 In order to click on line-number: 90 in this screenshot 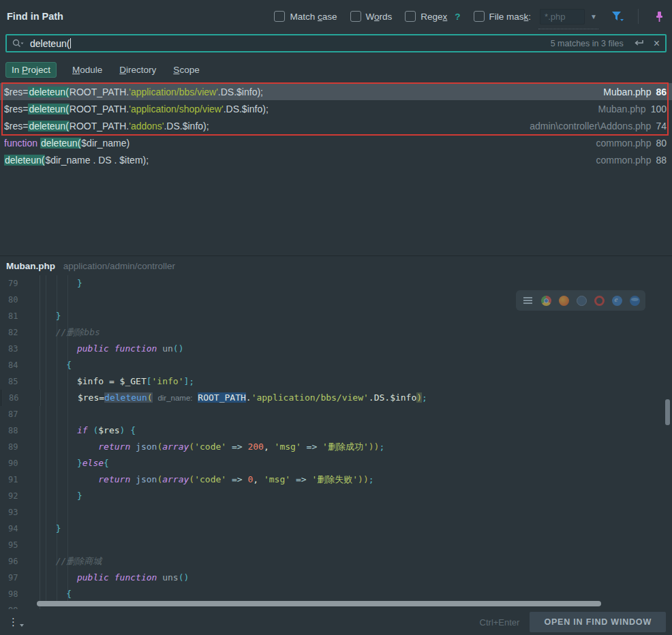, I will do `click(20, 463)`.